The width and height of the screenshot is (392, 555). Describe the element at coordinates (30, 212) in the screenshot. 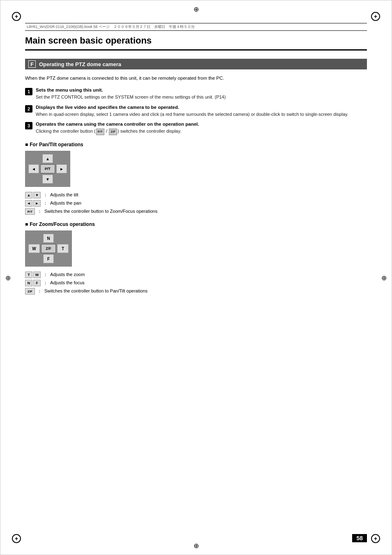

I see `pt-label-box: P/T` at that location.